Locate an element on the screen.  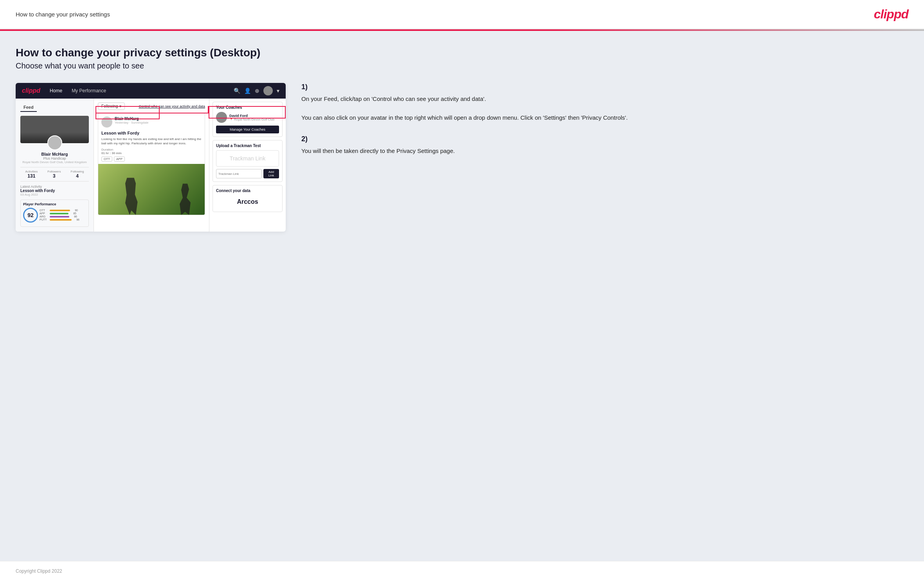
instruction-1-text: On your Feed, click/tap on 'Control who … is located at coordinates (605, 108).